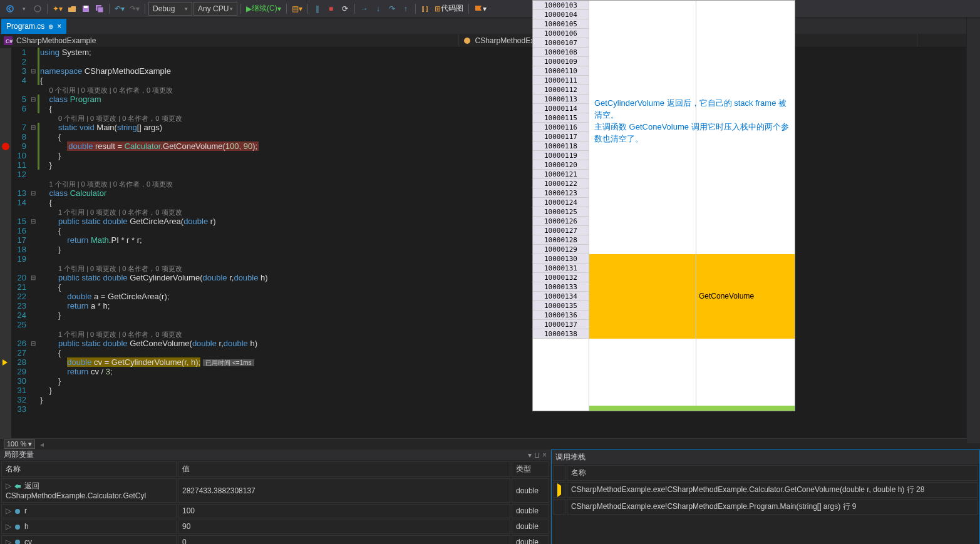 The height and width of the screenshot is (544, 980). I want to click on nav-scope: C# CSharpMethodExample, so click(229, 40).